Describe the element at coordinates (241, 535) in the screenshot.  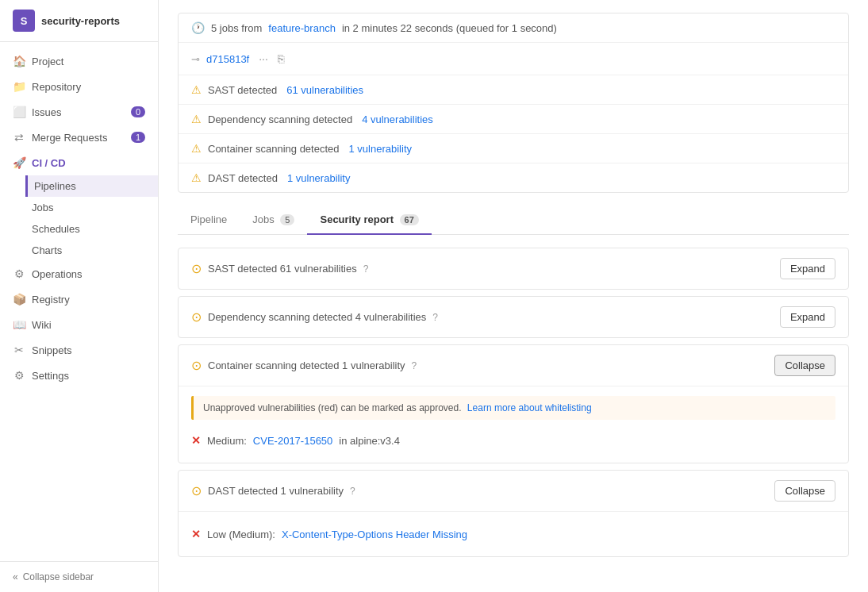
I see `dast-vuln-severity: Low (Medium):` at that location.